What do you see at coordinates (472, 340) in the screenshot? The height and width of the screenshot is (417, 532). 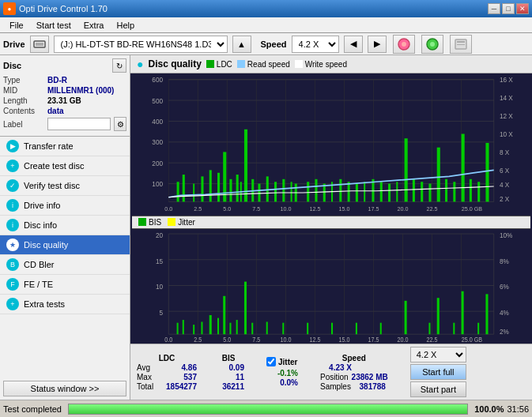 I see `svg-text: 25.0 GB` at bounding box center [472, 340].